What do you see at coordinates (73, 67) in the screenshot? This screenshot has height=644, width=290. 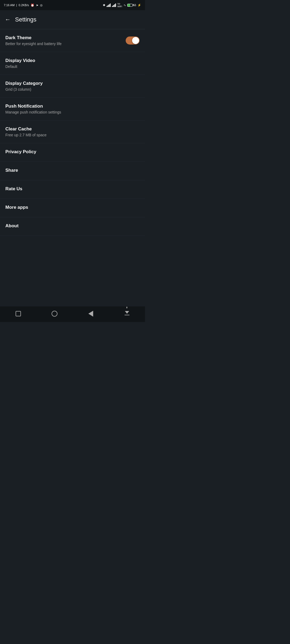 I see `settings-subtitle-display-video: Default` at bounding box center [73, 67].